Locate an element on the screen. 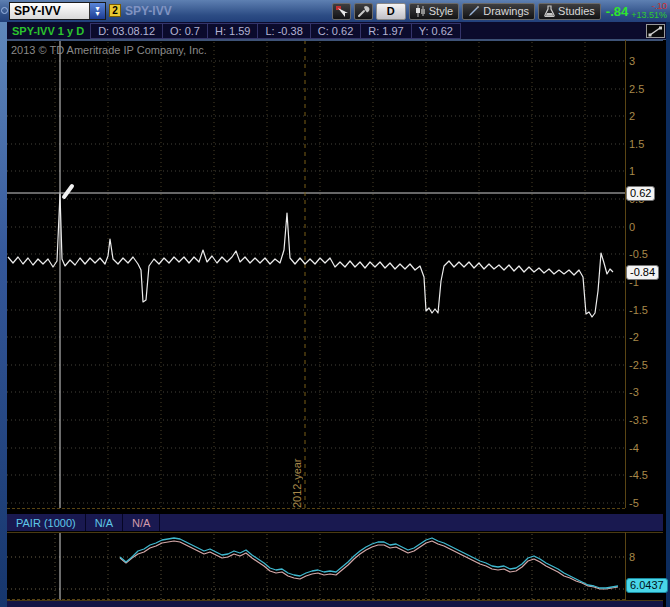 The width and height of the screenshot is (670, 607). axis-tick-label: -1.5 is located at coordinates (638, 310).